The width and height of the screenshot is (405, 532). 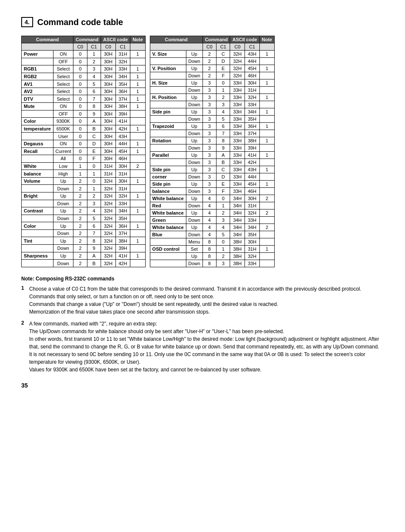 I want to click on right-asc-c0-subheader: C0, so click(x=238, y=47).